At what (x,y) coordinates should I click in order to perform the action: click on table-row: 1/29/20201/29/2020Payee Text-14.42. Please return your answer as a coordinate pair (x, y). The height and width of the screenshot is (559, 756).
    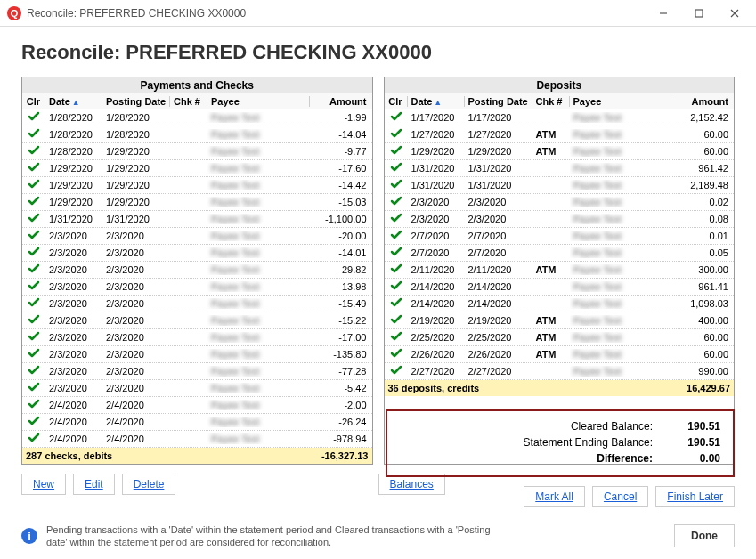
    Looking at the image, I should click on (198, 185).